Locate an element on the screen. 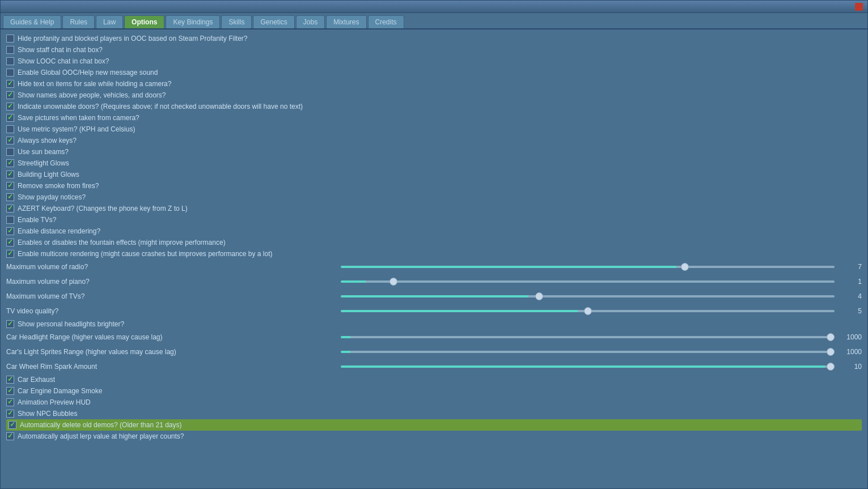 The image size is (868, 489). checkbox-distance_rendering is located at coordinates (10, 231).